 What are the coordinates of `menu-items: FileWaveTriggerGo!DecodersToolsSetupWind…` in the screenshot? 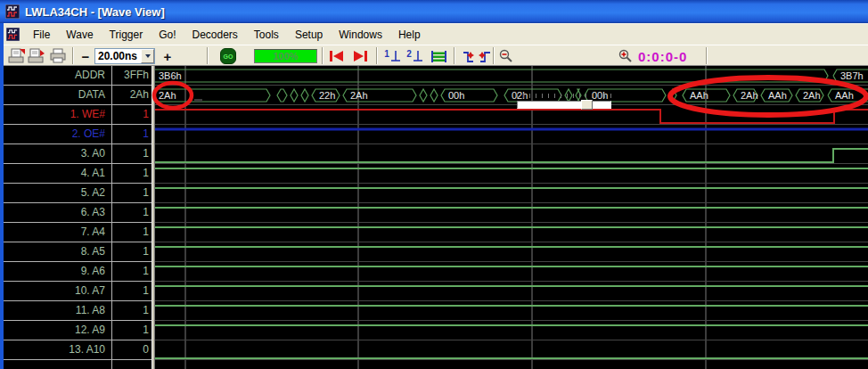 It's located at (226, 34).